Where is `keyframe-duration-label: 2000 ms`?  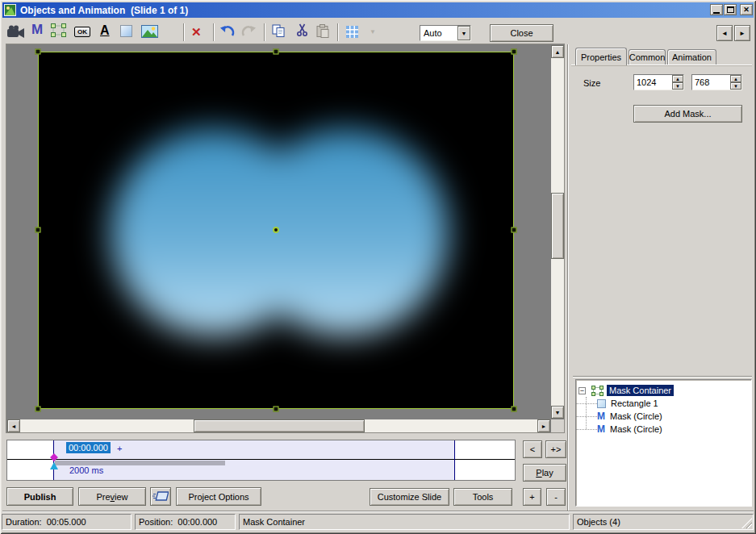 keyframe-duration-label: 2000 ms is located at coordinates (86, 470).